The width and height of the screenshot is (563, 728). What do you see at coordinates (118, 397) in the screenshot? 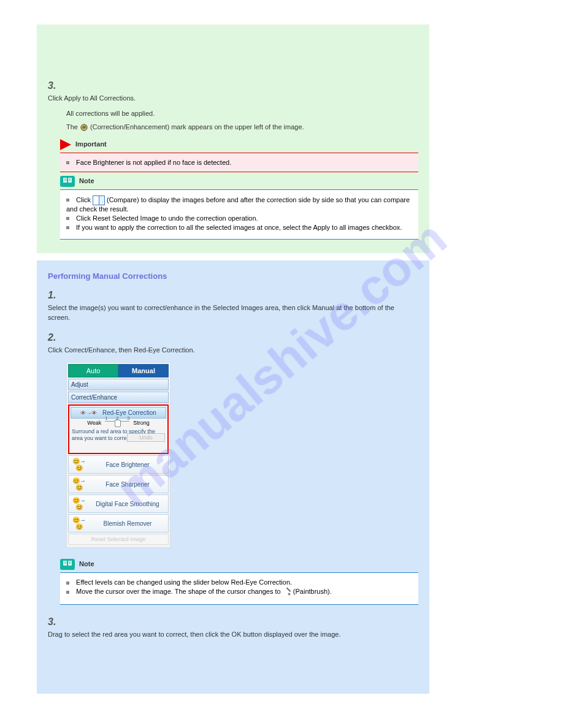
I see `row-correct-enhance: Correct/Enhance` at bounding box center [118, 397].